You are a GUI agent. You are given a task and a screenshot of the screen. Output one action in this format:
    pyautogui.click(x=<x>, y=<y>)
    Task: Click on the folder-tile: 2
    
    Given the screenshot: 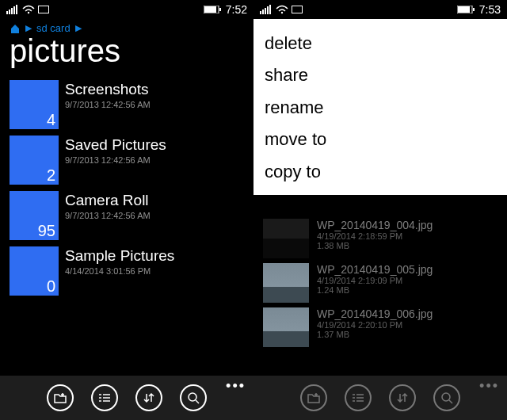 What is the action you would take?
    pyautogui.click(x=34, y=160)
    